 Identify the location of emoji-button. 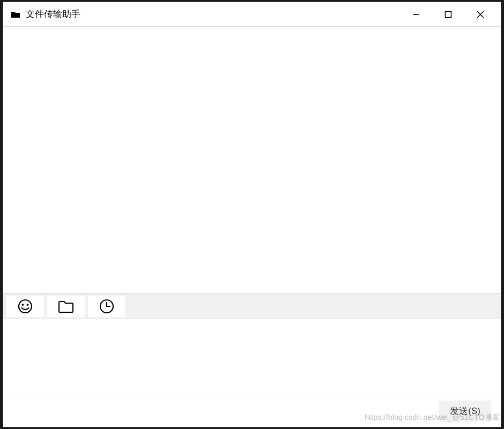
(25, 306).